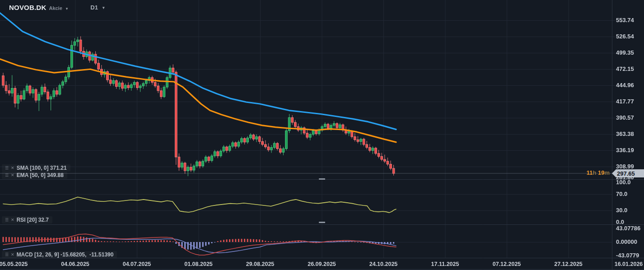  Describe the element at coordinates (625, 134) in the screenshot. I see `price-tick-label: 363.38` at that location.